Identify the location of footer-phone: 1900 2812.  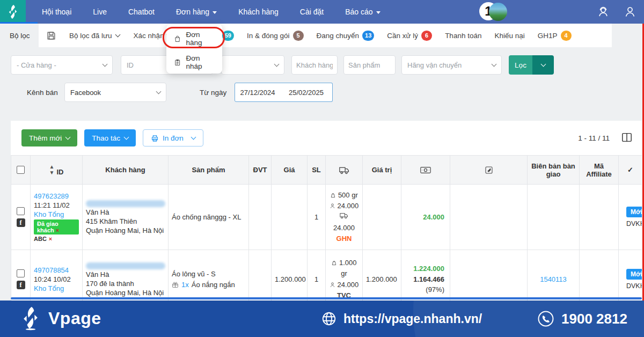
(582, 319).